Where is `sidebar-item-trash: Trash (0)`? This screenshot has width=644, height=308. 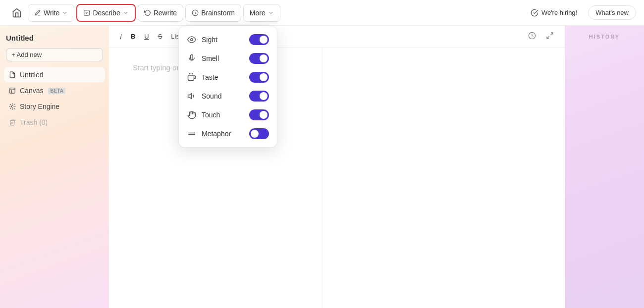 sidebar-item-trash: Trash (0) is located at coordinates (54, 122).